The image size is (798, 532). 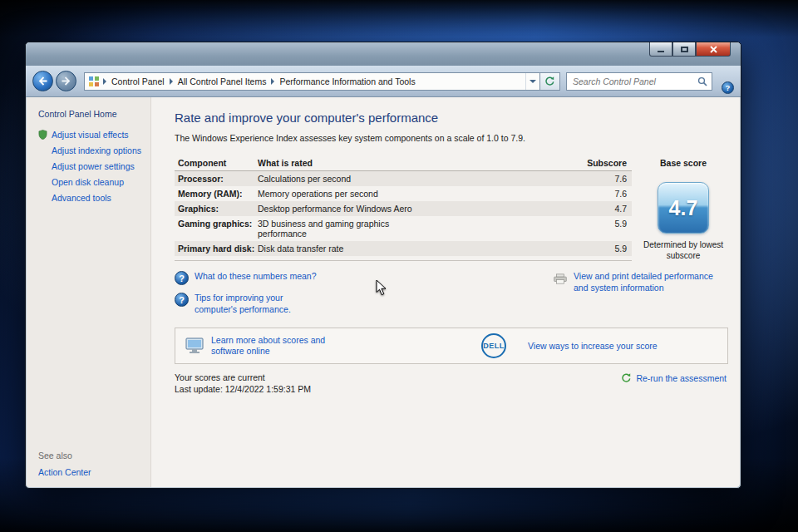 What do you see at coordinates (533, 81) in the screenshot?
I see `chevron-down-icon` at bounding box center [533, 81].